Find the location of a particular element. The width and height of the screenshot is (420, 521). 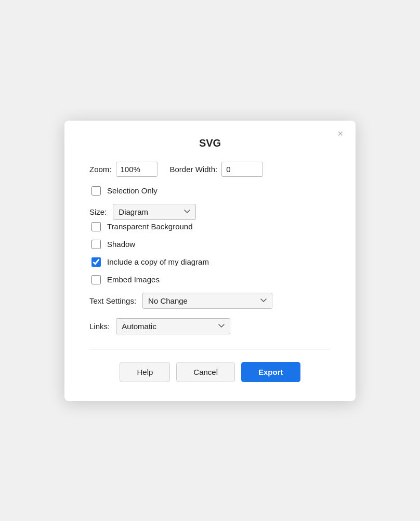

button-row: Help Cancel Export is located at coordinates (210, 372).